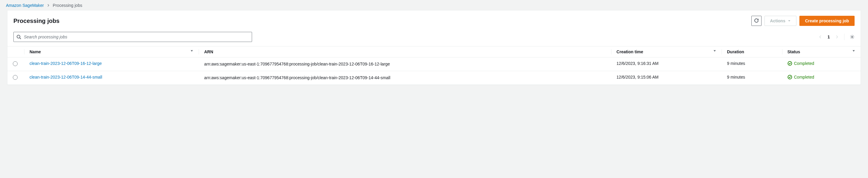 This screenshot has height=178, width=868. Describe the element at coordinates (756, 21) in the screenshot. I see `refresh-icon` at that location.